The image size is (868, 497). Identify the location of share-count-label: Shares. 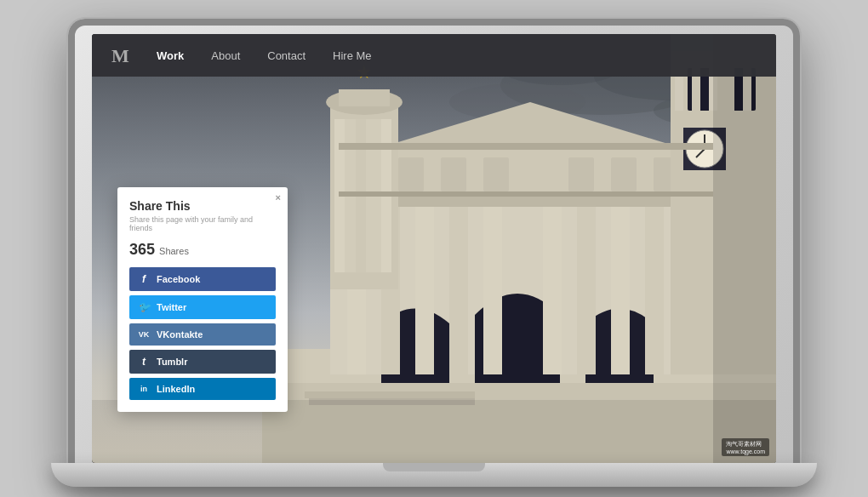
(174, 251).